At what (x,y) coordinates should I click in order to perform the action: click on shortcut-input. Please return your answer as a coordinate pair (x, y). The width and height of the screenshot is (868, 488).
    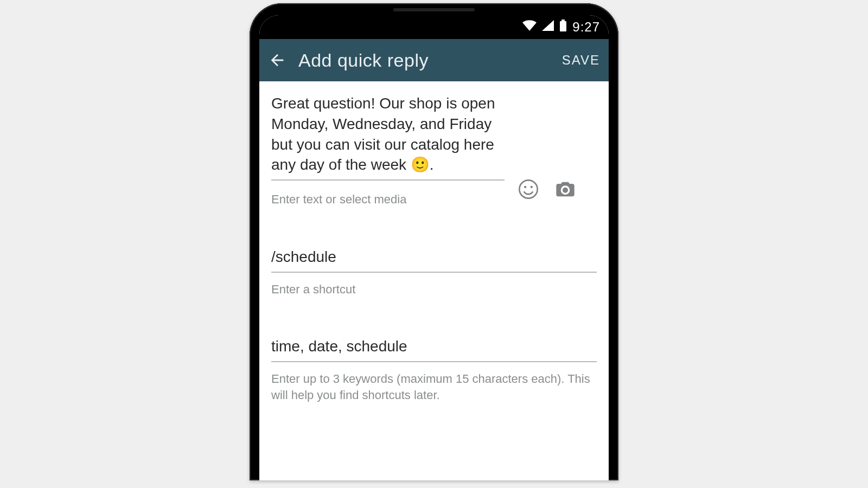
    Looking at the image, I should click on (434, 259).